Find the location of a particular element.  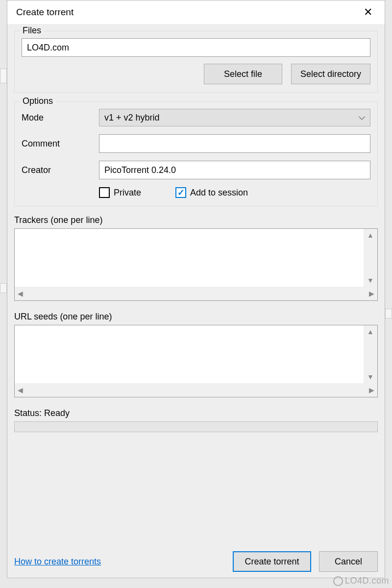

mode-label: Mode is located at coordinates (60, 118).